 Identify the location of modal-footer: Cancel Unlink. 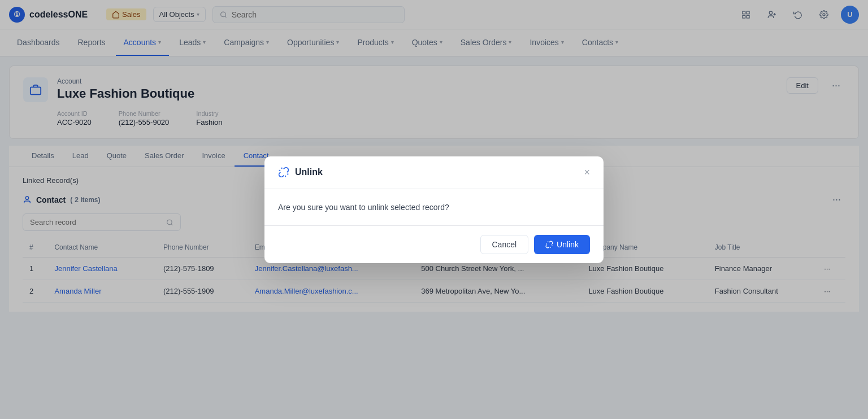
(434, 245).